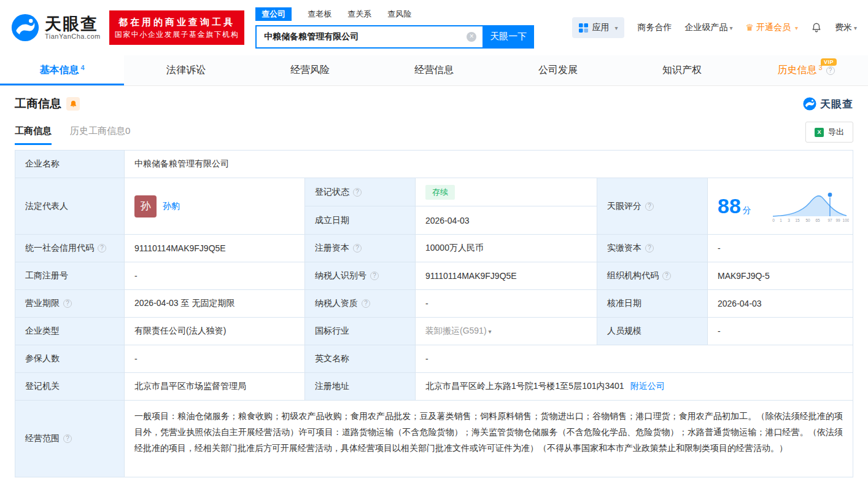  I want to click on section-brand-name: 天眼查, so click(837, 104).